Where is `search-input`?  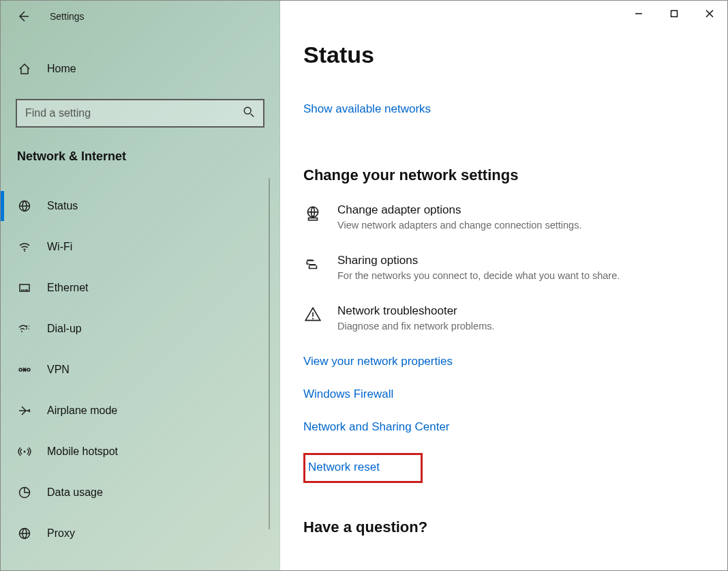 search-input is located at coordinates (131, 113).